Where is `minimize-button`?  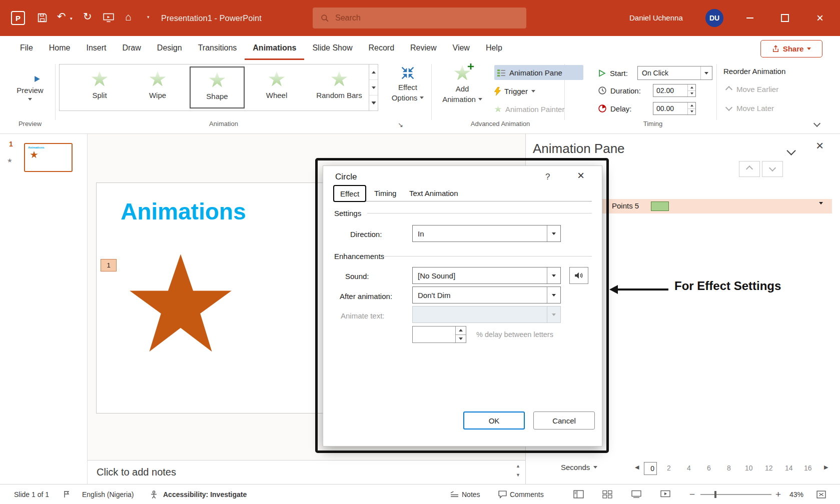
minimize-button is located at coordinates (750, 18).